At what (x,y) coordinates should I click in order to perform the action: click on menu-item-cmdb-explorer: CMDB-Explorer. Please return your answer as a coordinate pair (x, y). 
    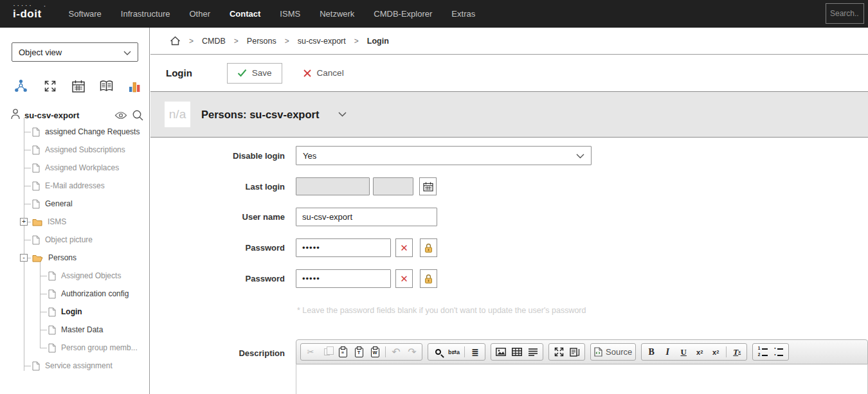
    Looking at the image, I should click on (402, 14).